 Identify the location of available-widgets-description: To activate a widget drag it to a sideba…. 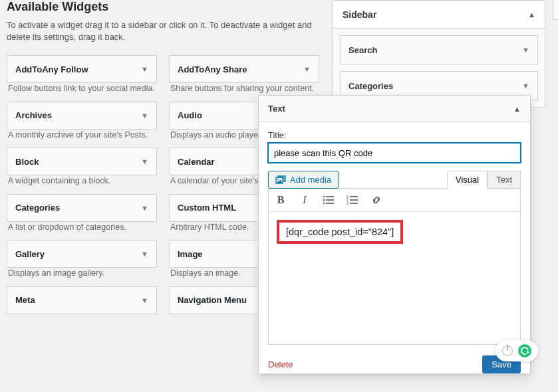
(163, 31).